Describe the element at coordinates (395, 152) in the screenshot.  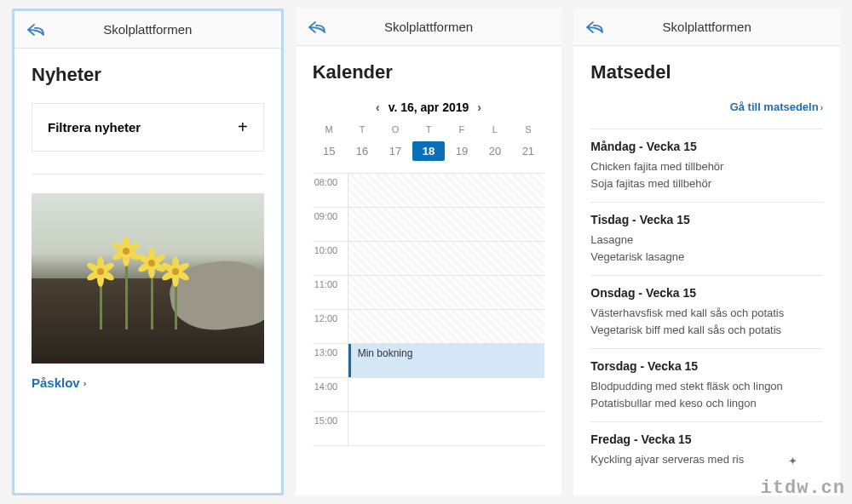
I see `date-cell: 17` at that location.